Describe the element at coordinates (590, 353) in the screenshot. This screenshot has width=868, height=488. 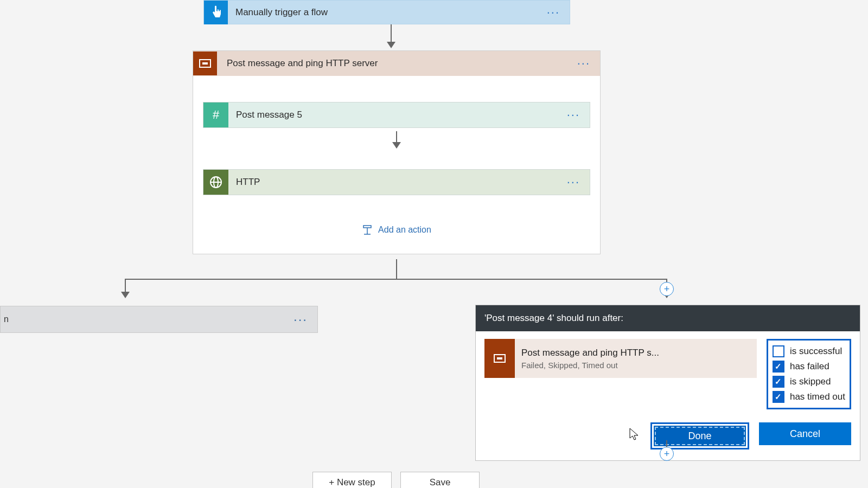
I see `previous-action-title: Post message and ping HTTP s...` at that location.